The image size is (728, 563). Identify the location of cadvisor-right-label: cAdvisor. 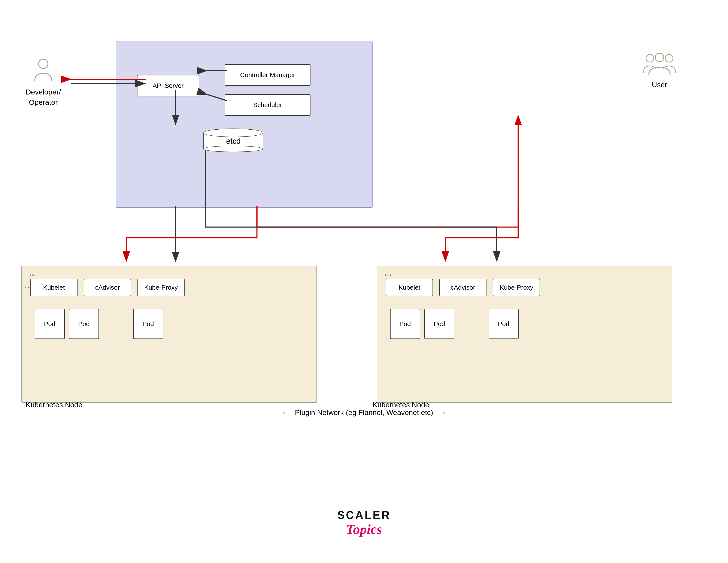
(463, 288).